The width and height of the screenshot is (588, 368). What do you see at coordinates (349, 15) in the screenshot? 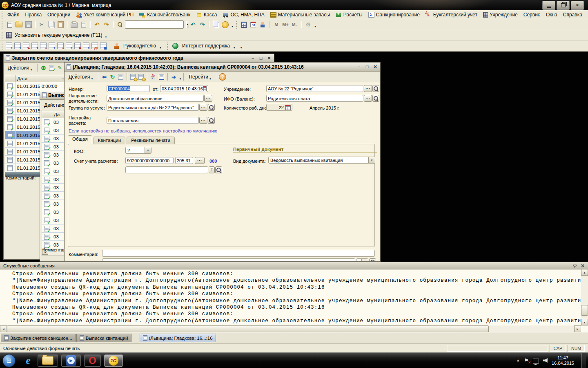
I see `menu-item: Расчеты` at bounding box center [349, 15].